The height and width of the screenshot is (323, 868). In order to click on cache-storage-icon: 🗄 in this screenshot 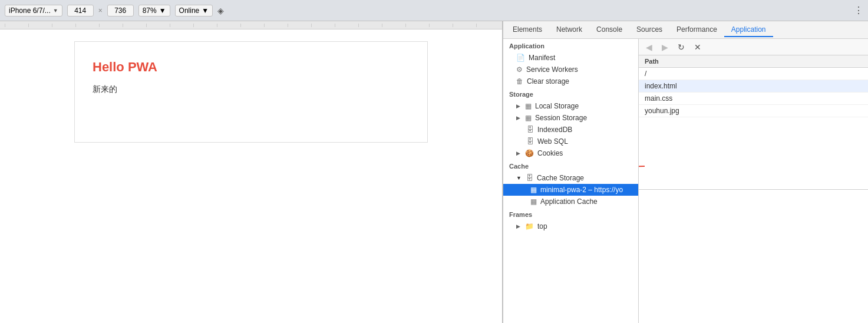, I will do `click(530, 178)`.